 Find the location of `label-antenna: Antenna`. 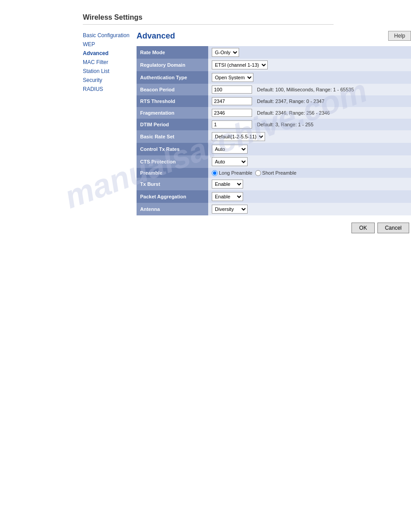

label-antenna: Antenna is located at coordinates (172, 209).